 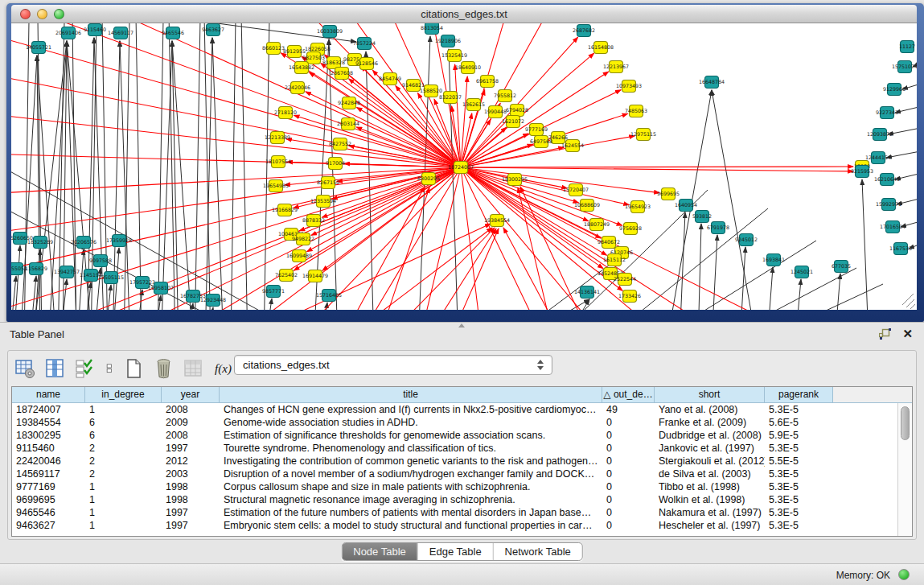 I want to click on table-cell: 9465546, so click(x=48, y=513).